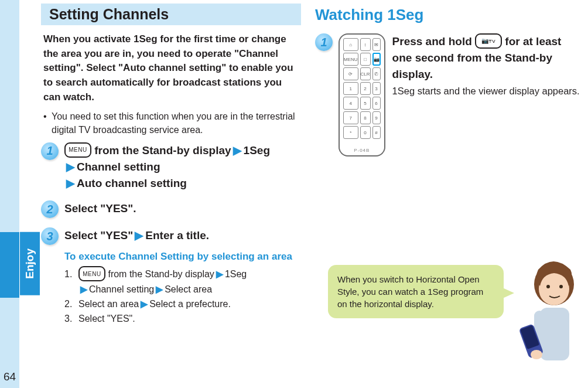 The width and height of the screenshot is (588, 388). Describe the element at coordinates (53, 277) in the screenshot. I see `step-num-wrap: 3` at that location.